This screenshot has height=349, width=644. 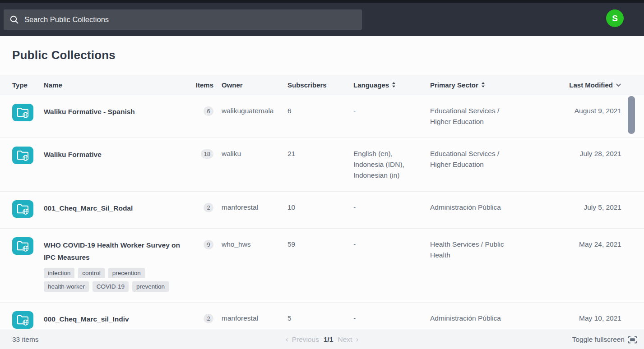 What do you see at coordinates (208, 111) in the screenshot?
I see `items-count-badge: 6` at bounding box center [208, 111].